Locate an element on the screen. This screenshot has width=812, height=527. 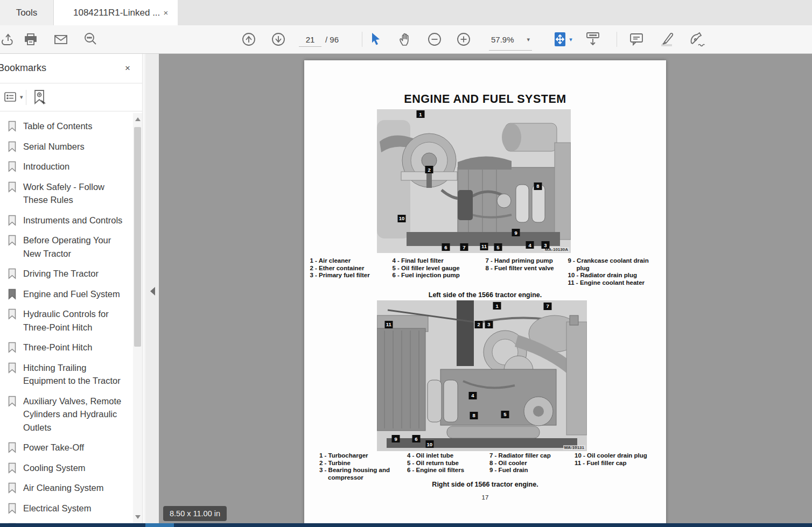
bookmark-item: Cooling System is located at coordinates (70, 468).